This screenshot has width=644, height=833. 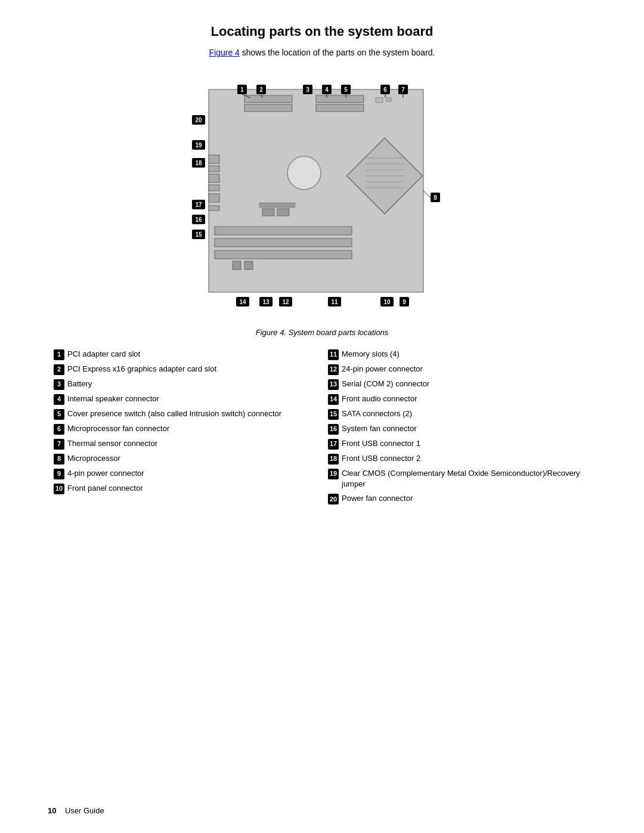 I want to click on legend-item-text: Thermal sensor connector, so click(x=192, y=444).